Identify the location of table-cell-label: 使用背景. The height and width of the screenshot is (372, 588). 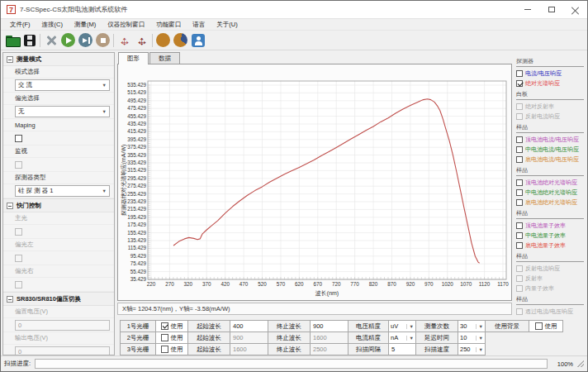
(507, 326).